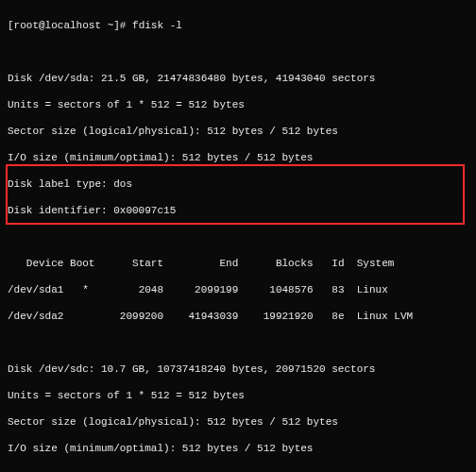  Describe the element at coordinates (238, 422) in the screenshot. I see `disk-sdc-sector: Sector size (logical/physical): 512 byte…` at that location.